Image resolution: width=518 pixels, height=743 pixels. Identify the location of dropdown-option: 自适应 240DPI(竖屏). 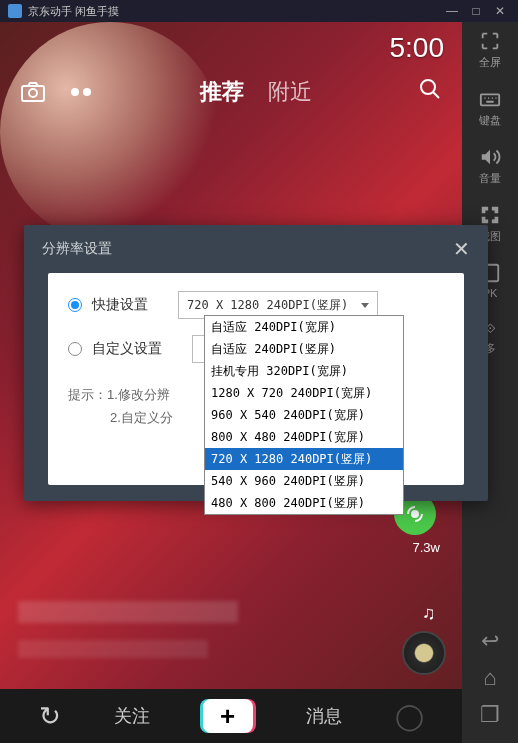
(304, 349).